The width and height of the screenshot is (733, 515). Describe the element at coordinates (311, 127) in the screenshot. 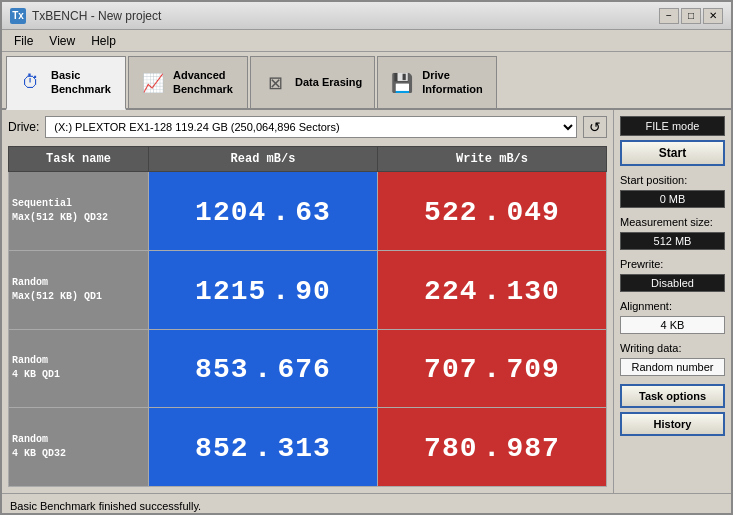

I see `drive-select: (X:) PLEXTOR EX1-128 119.24 GB (250,064,…` at that location.